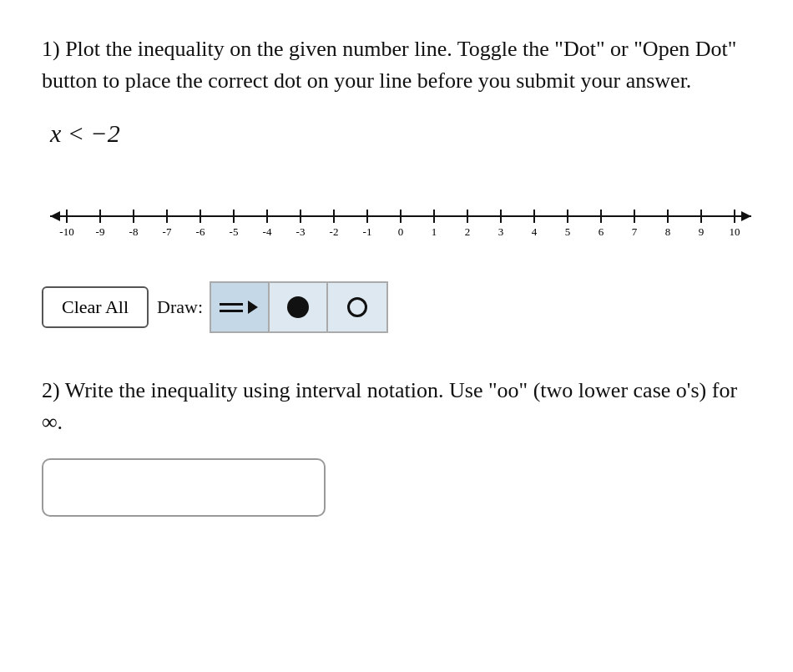 This screenshot has width=793, height=672. Describe the element at coordinates (601, 232) in the screenshot. I see `svg-text: 6` at that location.